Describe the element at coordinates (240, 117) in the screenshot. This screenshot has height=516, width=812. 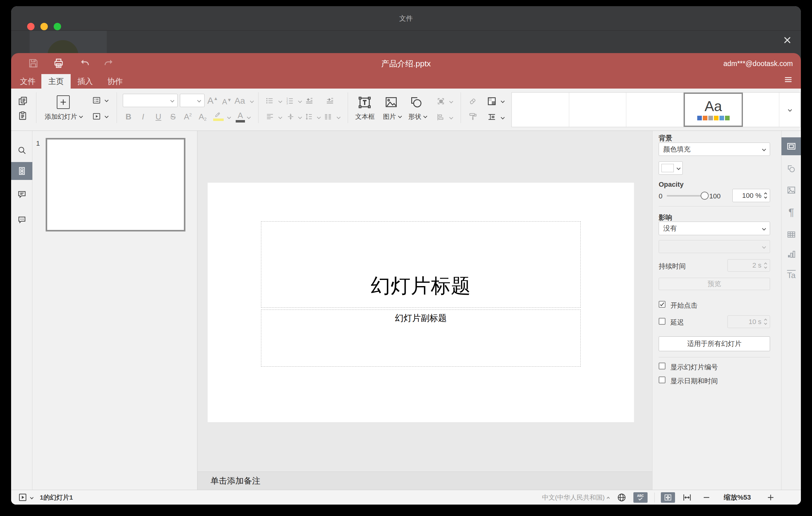
I see `font-color-button: A` at that location.